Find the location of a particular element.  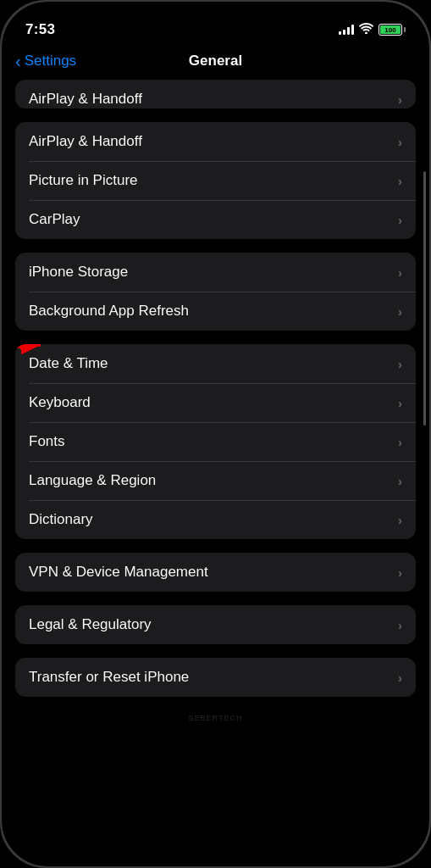

status-time: 7:53 is located at coordinates (41, 30).